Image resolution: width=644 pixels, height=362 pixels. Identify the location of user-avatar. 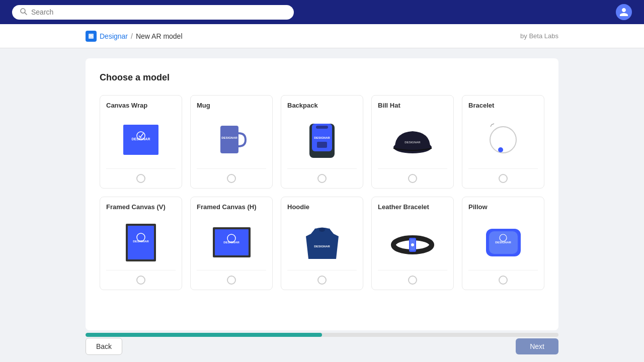
(624, 12).